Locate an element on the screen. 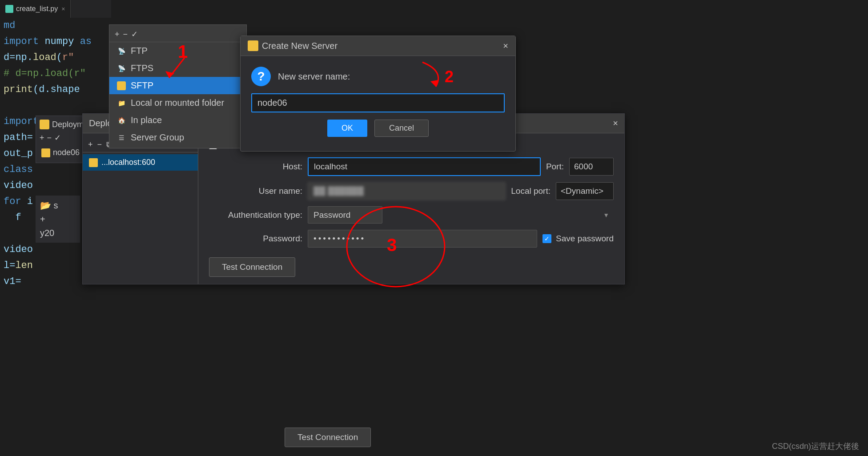  sidebar-item-3: y20 is located at coordinates (58, 233).